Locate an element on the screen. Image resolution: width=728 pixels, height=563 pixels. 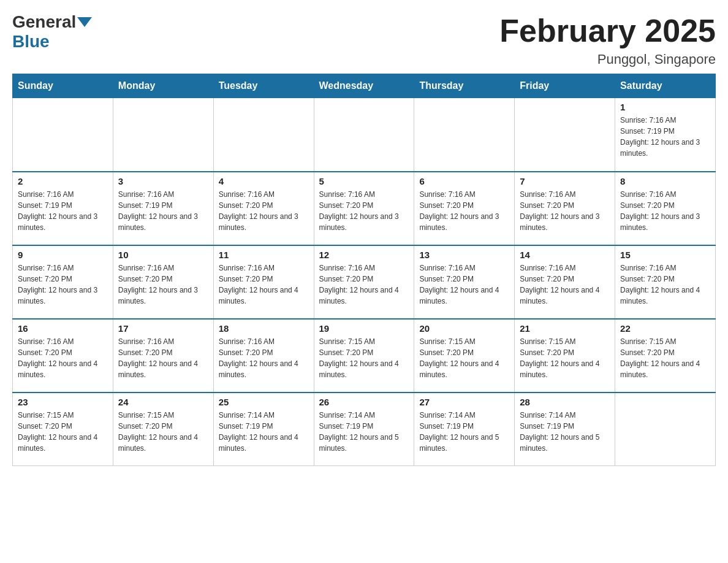
day-number: 13 is located at coordinates (464, 255).